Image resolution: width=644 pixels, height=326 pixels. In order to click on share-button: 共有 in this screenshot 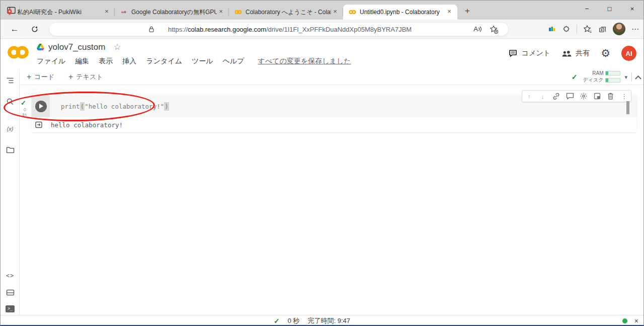, I will do `click(576, 53)`.